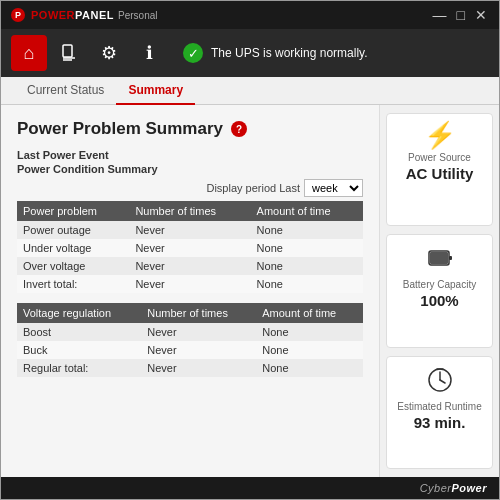  Describe the element at coordinates (79, 313) in the screenshot. I see `volt-col-regulation: Voltage regulation` at that location.